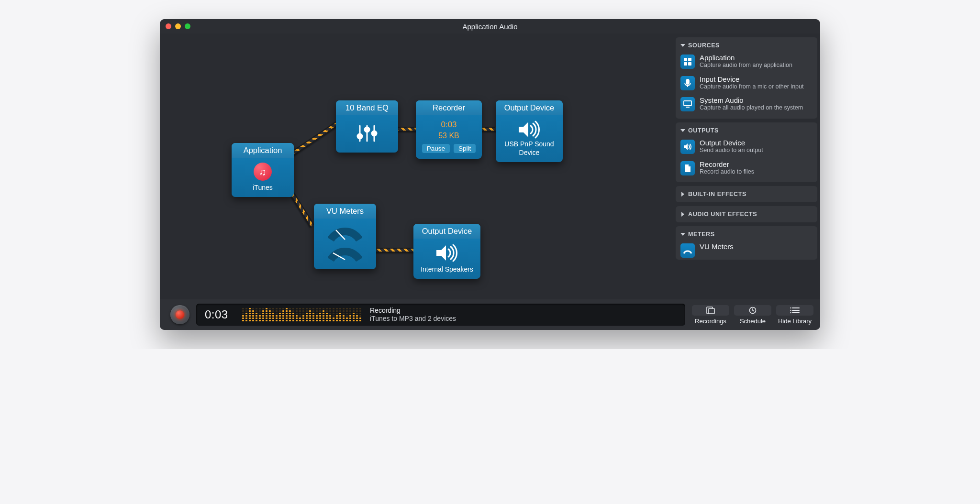  I want to click on node-output-usb: Output Device USB PnP Sound Device, so click(529, 131).